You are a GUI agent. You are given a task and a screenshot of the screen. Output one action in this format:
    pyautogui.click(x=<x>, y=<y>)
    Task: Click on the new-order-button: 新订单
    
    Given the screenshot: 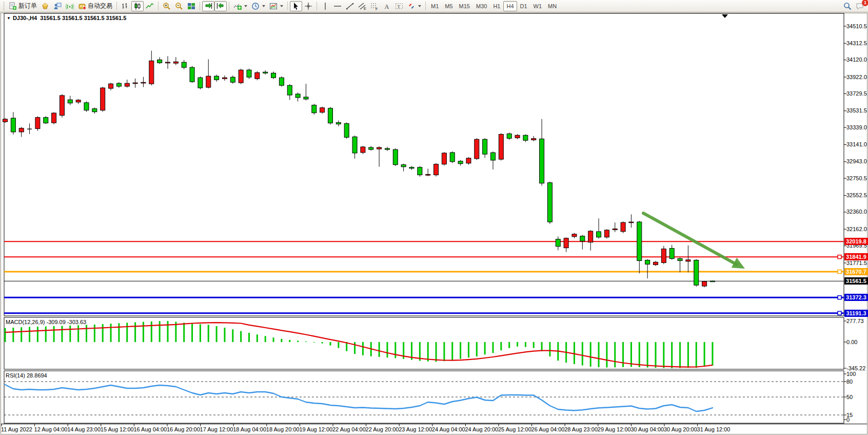 What is the action you would take?
    pyautogui.click(x=23, y=6)
    